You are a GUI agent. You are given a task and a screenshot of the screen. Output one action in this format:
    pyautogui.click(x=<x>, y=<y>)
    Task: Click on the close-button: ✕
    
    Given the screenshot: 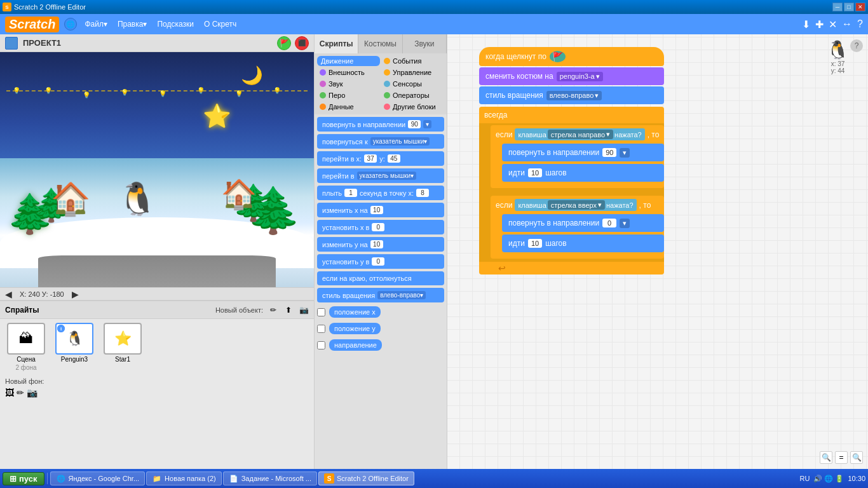 What is the action you would take?
    pyautogui.click(x=860, y=7)
    